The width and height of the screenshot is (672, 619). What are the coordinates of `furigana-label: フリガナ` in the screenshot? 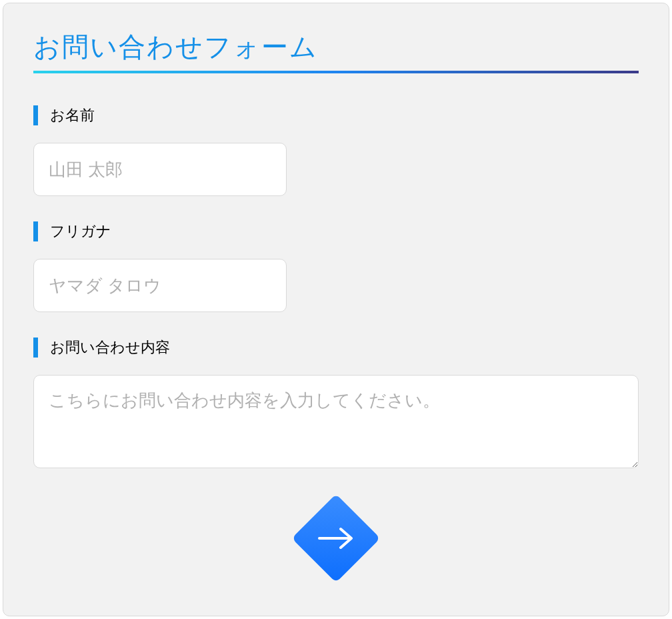 It's located at (81, 231).